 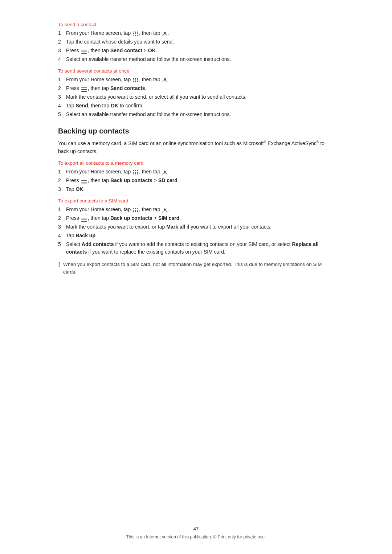 What do you see at coordinates (196, 231) in the screenshot?
I see `export-sim-list: 1 From your Home screen, tap , then tap …` at bounding box center [196, 231].